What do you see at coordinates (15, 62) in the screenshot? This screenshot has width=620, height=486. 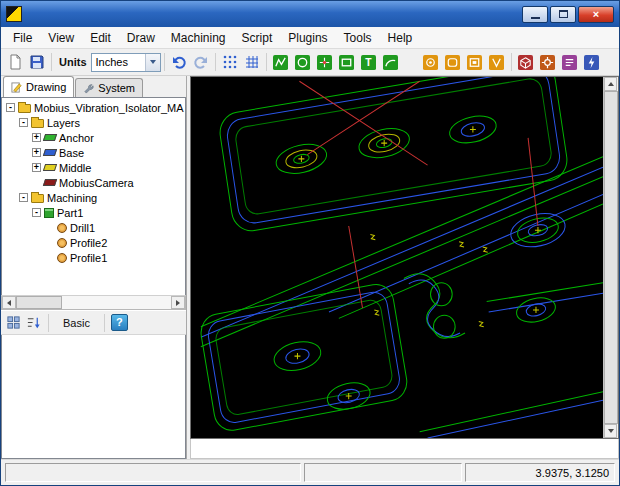 I see `new-file-button` at bounding box center [15, 62].